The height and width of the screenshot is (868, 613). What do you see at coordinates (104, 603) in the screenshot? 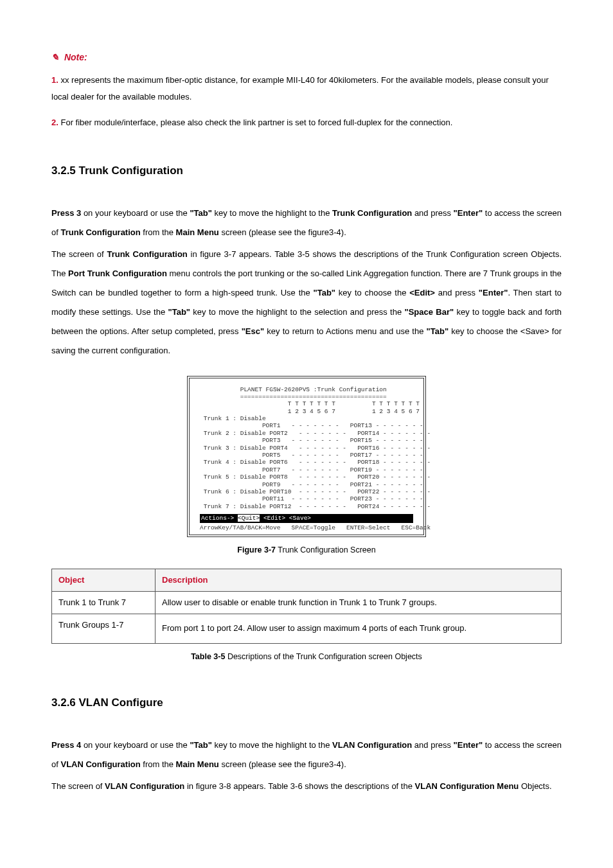
I see `cell-object: Trunk 1 to Trunk 7` at bounding box center [104, 603].